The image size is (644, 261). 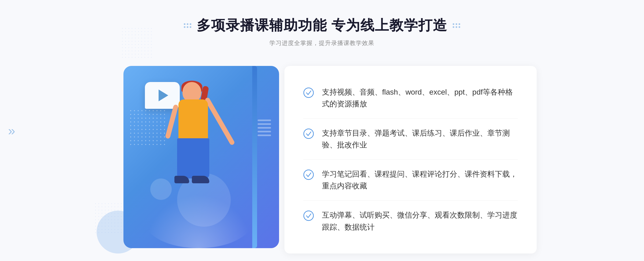 What do you see at coordinates (266, 133) in the screenshot?
I see `stripes-decoration` at bounding box center [266, 133].